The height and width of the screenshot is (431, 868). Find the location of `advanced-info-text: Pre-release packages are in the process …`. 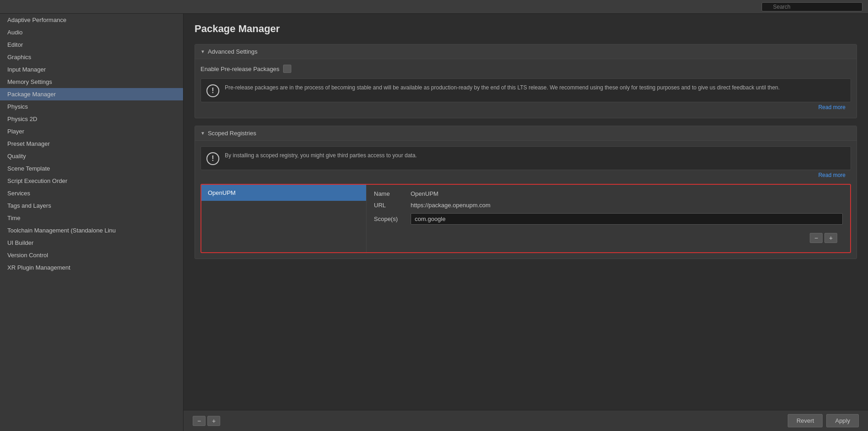

advanced-info-text: Pre-release packages are in the process … is located at coordinates (535, 88).